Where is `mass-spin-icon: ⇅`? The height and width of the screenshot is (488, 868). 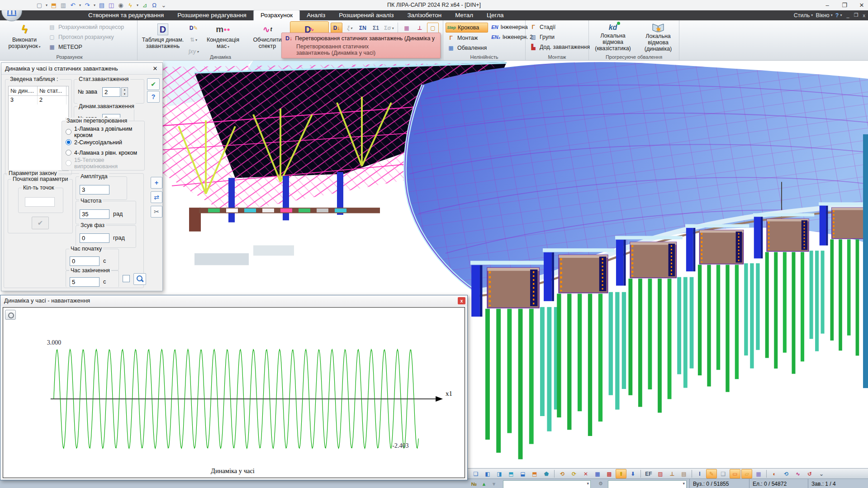 mass-spin-icon: ⇅ is located at coordinates (194, 40).